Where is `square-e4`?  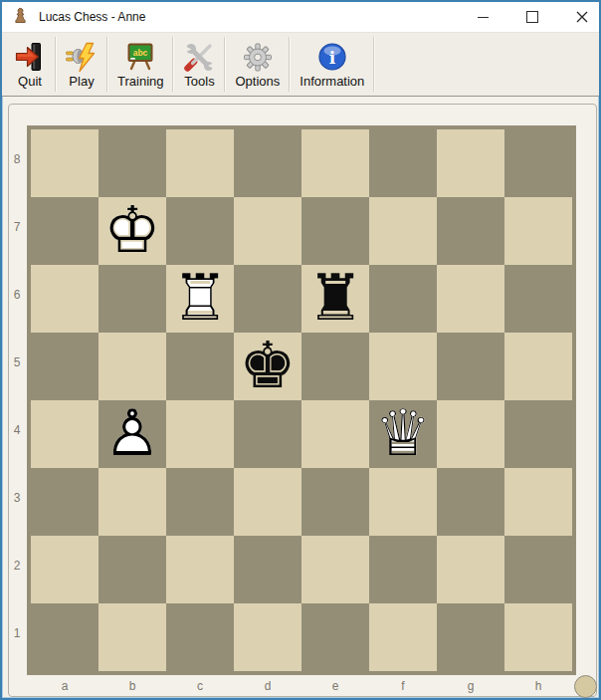
square-e4 is located at coordinates (335, 434).